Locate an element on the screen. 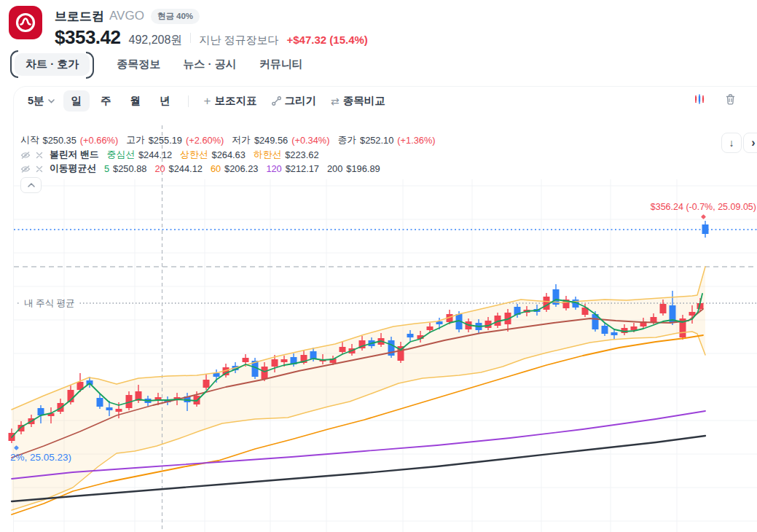  session-high-annotation: $356.24 (-0.7%, 25.09.05) is located at coordinates (704, 207).